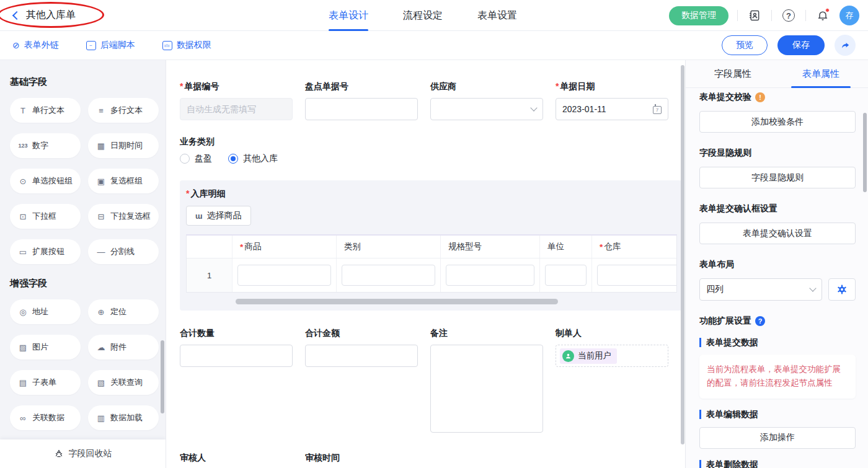 The height and width of the screenshot is (468, 868). Describe the element at coordinates (45, 110) in the screenshot. I see `field-item-single-line-text: T单行文本` at that location.